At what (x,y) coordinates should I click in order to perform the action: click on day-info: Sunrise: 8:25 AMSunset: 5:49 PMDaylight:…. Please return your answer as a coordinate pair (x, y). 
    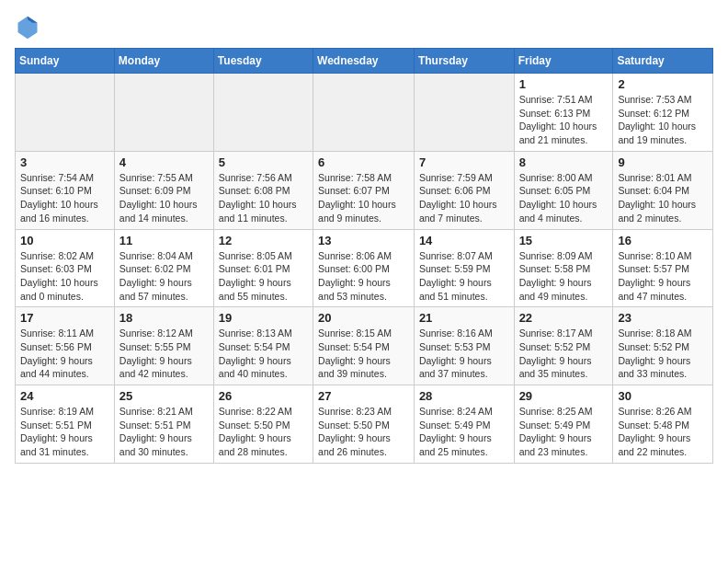
    Looking at the image, I should click on (564, 432).